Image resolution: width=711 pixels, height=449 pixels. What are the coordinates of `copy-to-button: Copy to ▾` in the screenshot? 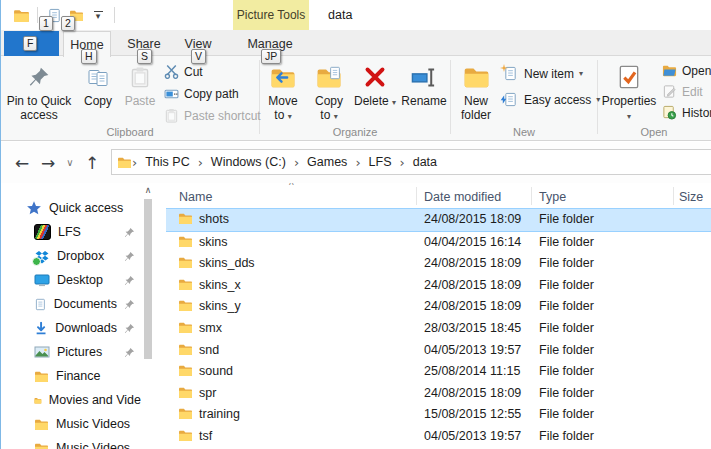 It's located at (329, 93).